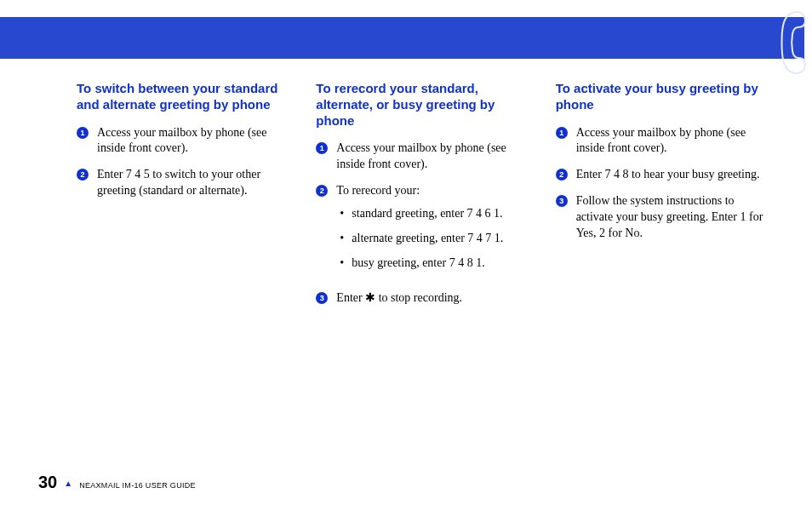  What do you see at coordinates (184, 198) in the screenshot?
I see `column: To switch between your stan­dard and alt…` at bounding box center [184, 198].